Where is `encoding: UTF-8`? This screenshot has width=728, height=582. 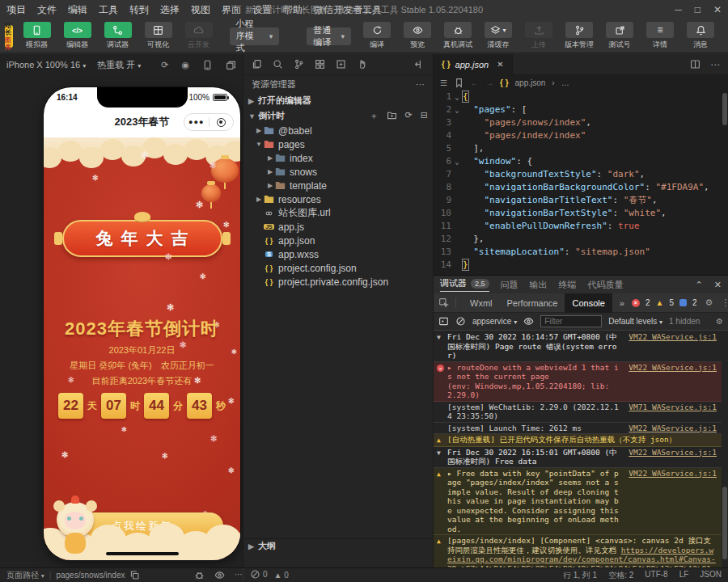 encoding: UTF-8 is located at coordinates (656, 576).